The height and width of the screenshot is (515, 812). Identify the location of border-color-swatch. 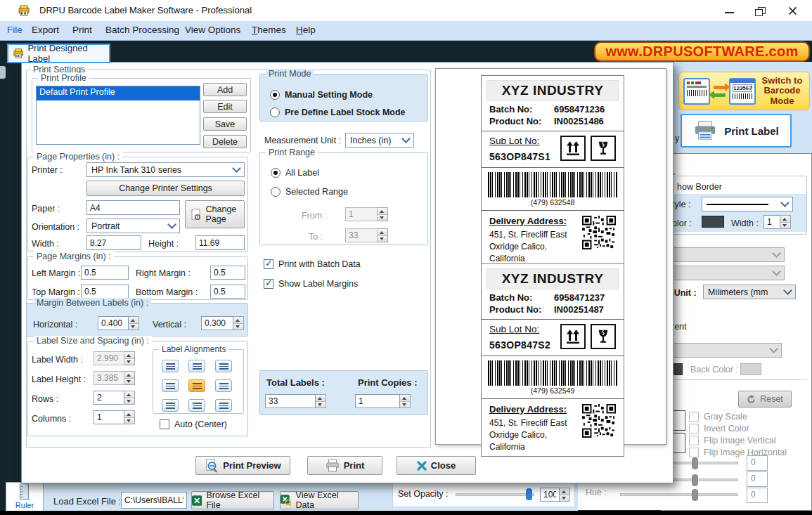
(713, 222).